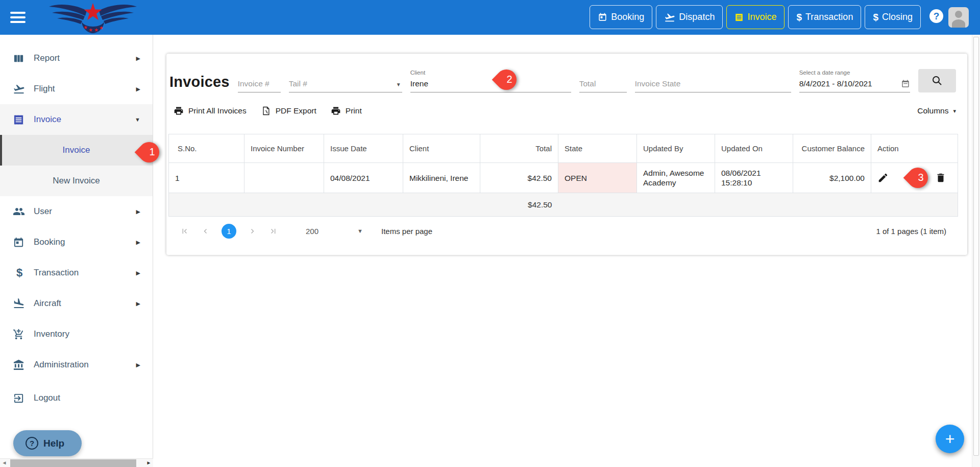 This screenshot has width=980, height=467. I want to click on bank-icon, so click(19, 365).